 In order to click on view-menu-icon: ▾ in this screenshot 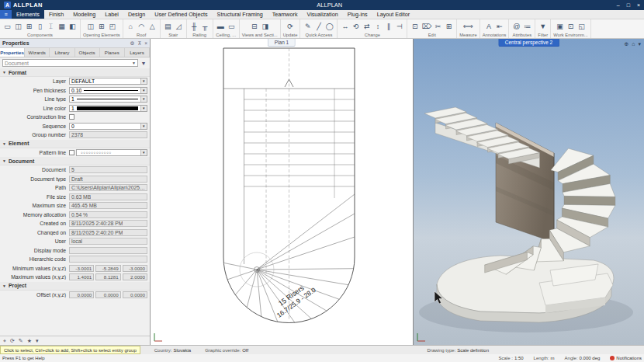, I will do `click(639, 44)`.